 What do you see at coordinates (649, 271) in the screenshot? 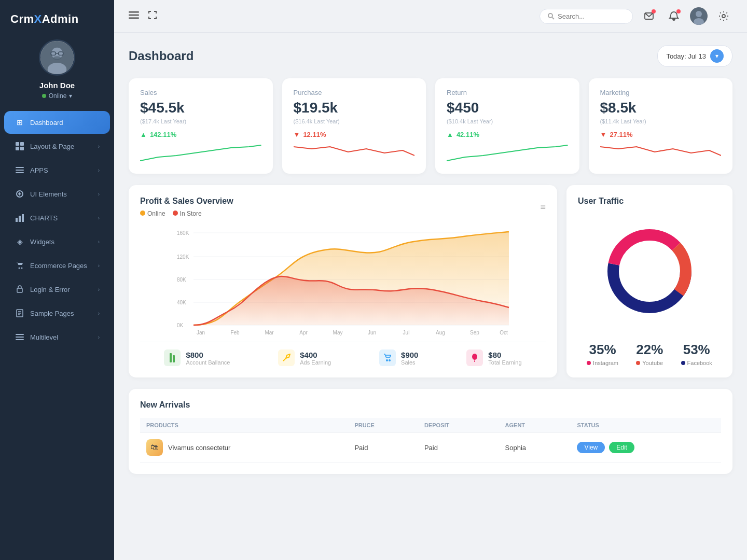
I see `donut-svg` at bounding box center [649, 271].